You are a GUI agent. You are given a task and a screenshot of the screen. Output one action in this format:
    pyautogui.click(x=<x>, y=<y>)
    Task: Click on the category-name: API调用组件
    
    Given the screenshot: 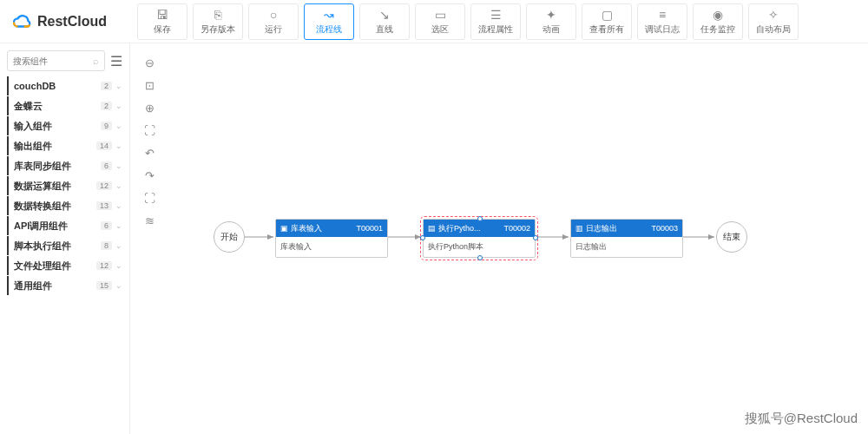 What is the action you would take?
    pyautogui.click(x=57, y=226)
    